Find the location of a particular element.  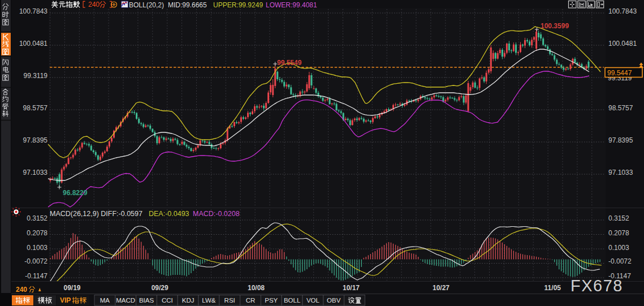

svg-text: RSI is located at coordinates (230, 300).